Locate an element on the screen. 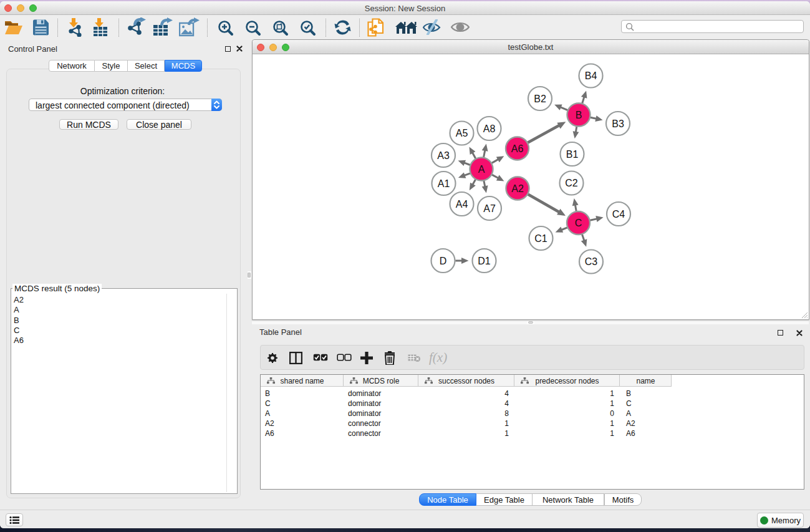 The image size is (810, 532). svg-text: B3 is located at coordinates (618, 123).